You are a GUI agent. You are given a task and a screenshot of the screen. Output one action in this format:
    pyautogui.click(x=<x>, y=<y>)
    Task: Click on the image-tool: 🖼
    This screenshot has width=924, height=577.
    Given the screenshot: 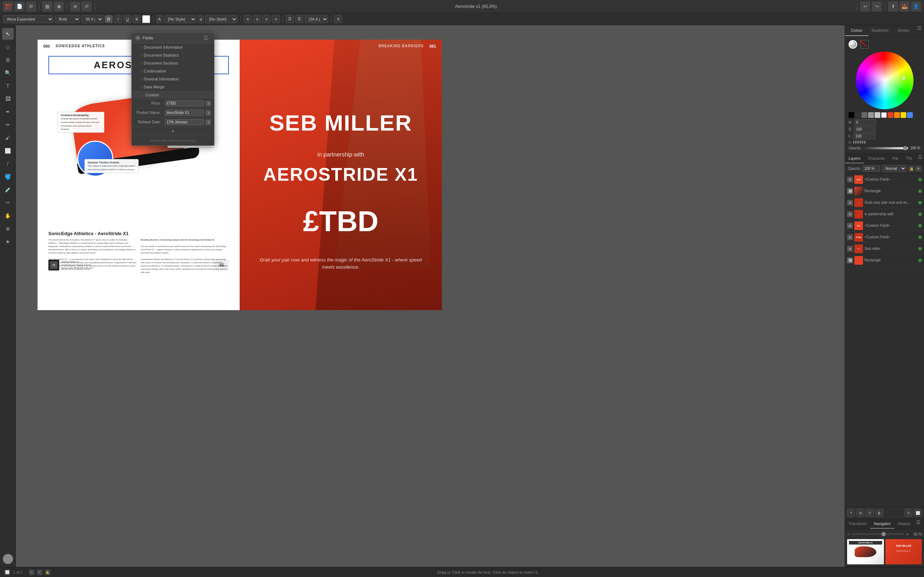 What is the action you would take?
    pyautogui.click(x=8, y=99)
    